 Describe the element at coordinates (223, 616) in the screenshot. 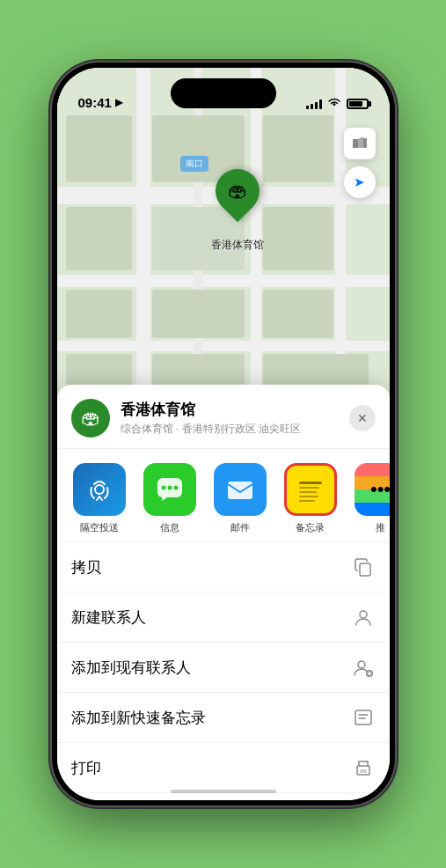

I see `menu-item-new-contact: 新建联系人` at that location.